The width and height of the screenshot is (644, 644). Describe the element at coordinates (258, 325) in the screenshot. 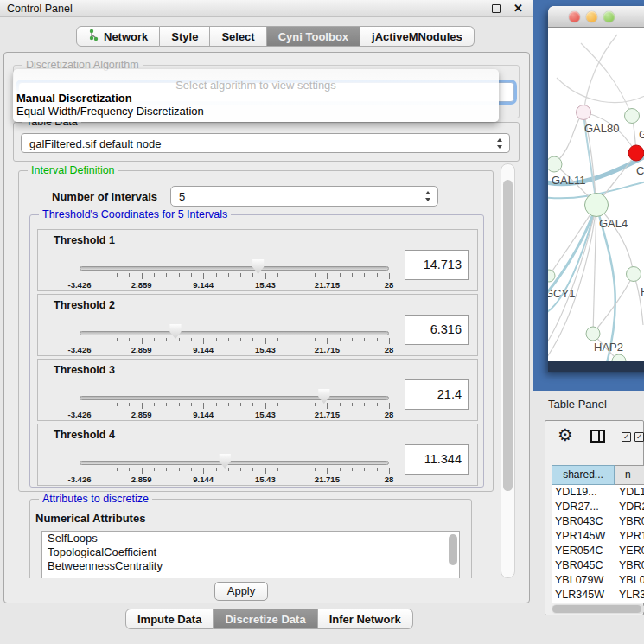

I see `threshold-panel: Threshold 2-3.4262.8599.14415.4321.71528…` at that location.